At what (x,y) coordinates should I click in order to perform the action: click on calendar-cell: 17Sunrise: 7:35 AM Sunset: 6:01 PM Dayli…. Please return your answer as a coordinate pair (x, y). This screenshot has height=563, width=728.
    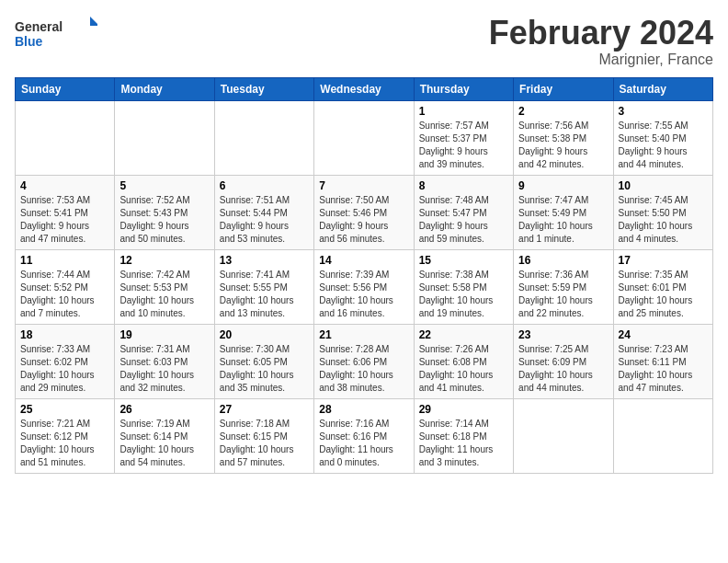
    Looking at the image, I should click on (663, 287).